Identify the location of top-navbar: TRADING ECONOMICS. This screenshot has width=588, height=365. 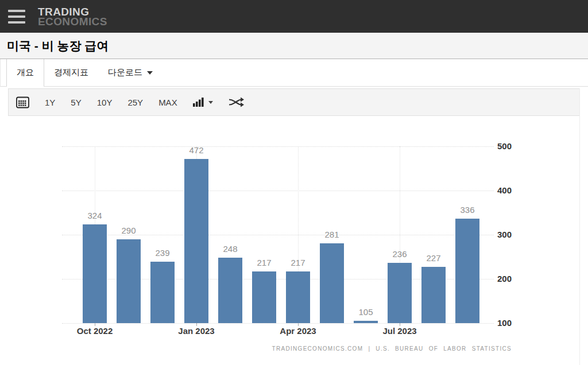
(294, 16).